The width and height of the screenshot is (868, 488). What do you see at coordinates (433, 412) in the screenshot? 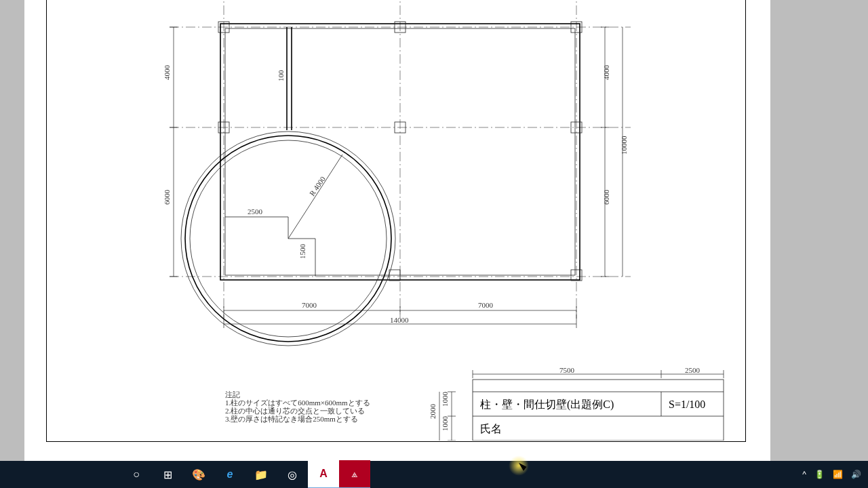
I see `svg-text: 2000` at bounding box center [433, 412].